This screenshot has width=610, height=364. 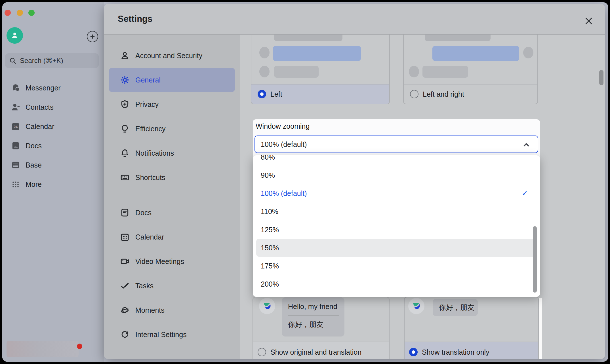 What do you see at coordinates (53, 146) in the screenshot?
I see `sidebar-item-docs: Docs` at bounding box center [53, 146].